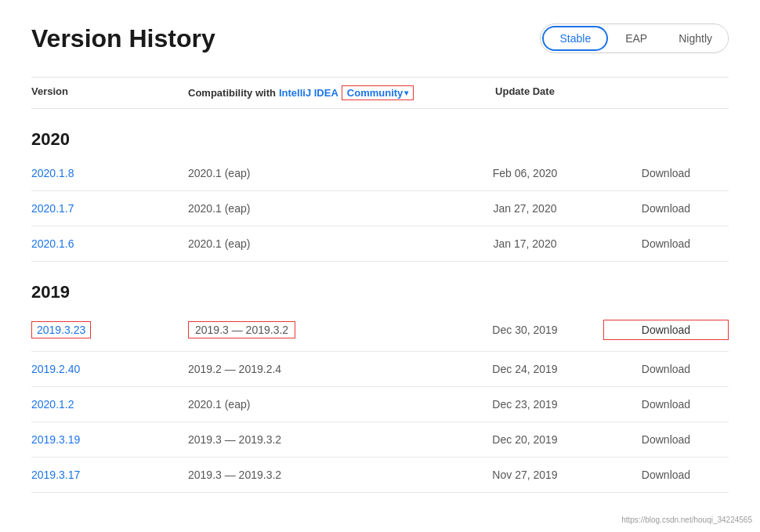 Image resolution: width=760 pixels, height=532 pixels. I want to click on table-row: 2020.1.22020.1 (eap)Dec 23, 2019Download, so click(380, 404).